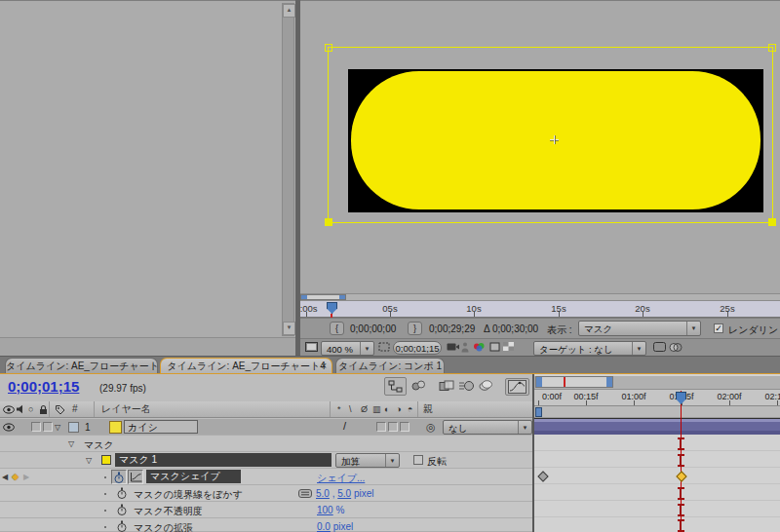 The height and width of the screenshot is (532, 780). I want to click on layer-label-color-swatch, so click(74, 427).